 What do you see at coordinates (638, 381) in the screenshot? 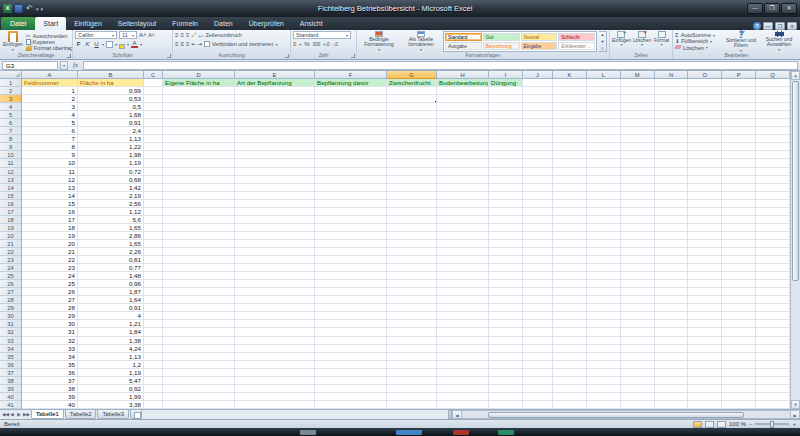
I see `cell-M38` at bounding box center [638, 381].